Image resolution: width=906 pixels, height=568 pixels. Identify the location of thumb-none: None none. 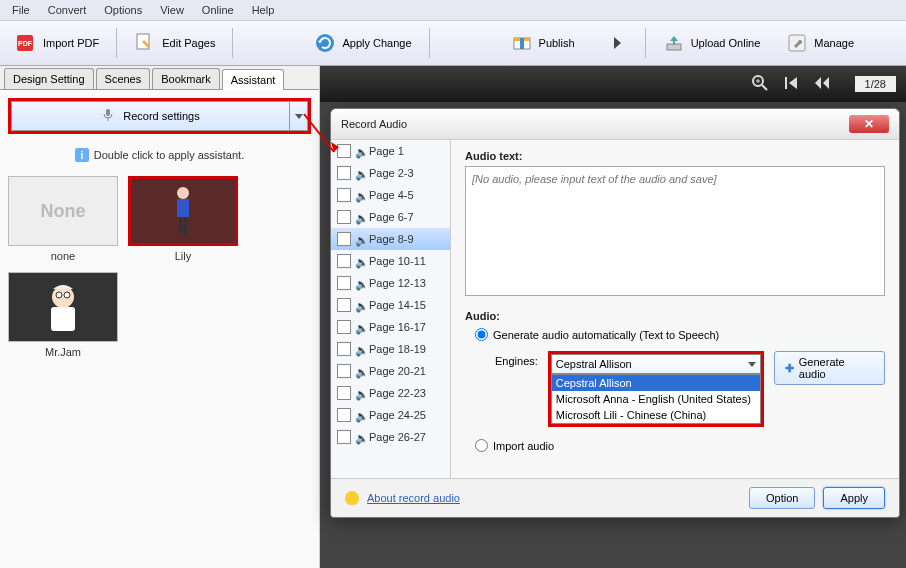
(63, 219).